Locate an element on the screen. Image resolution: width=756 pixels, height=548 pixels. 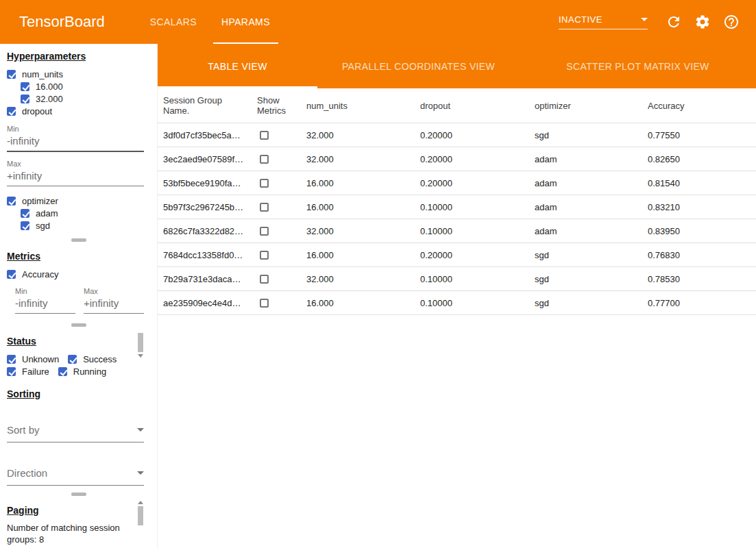
tab-scatter-plot-matrix-view: SCATTER PLOT MATRIX VIEW is located at coordinates (637, 66).